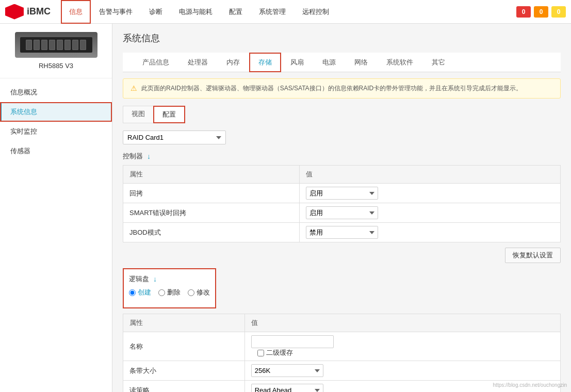 This screenshot has width=571, height=392. Describe the element at coordinates (342, 213) in the screenshot. I see `controller-select-1: 启用禁用` at that location.